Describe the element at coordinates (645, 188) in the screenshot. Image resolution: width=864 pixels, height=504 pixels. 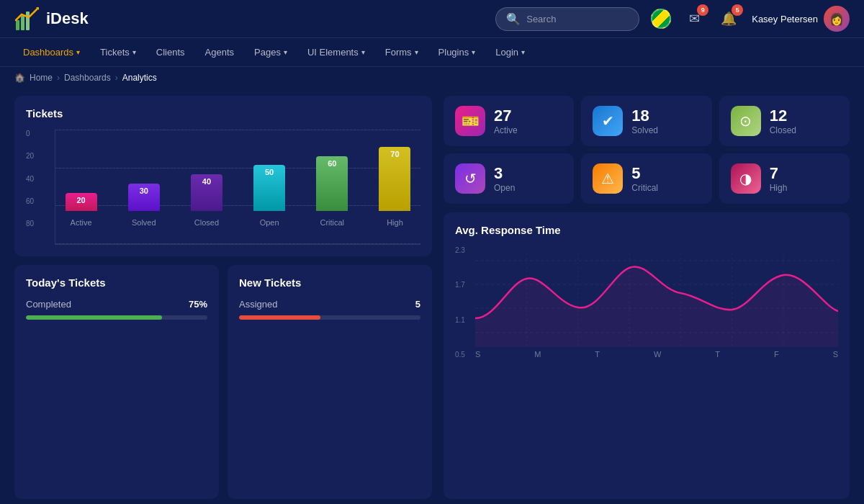
I see `stat-card-label: Critical` at that location.